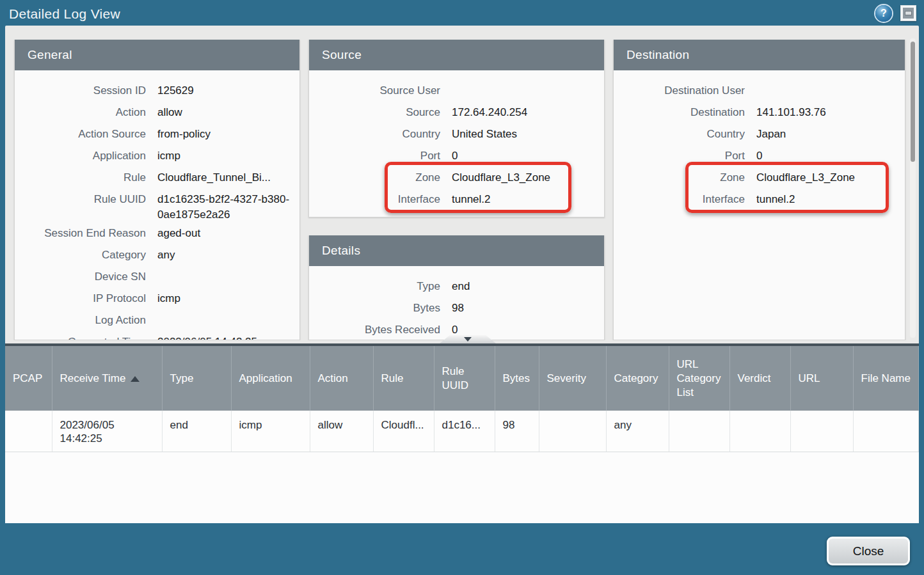 The width and height of the screenshot is (924, 575). I want to click on field-label: Type, so click(375, 287).